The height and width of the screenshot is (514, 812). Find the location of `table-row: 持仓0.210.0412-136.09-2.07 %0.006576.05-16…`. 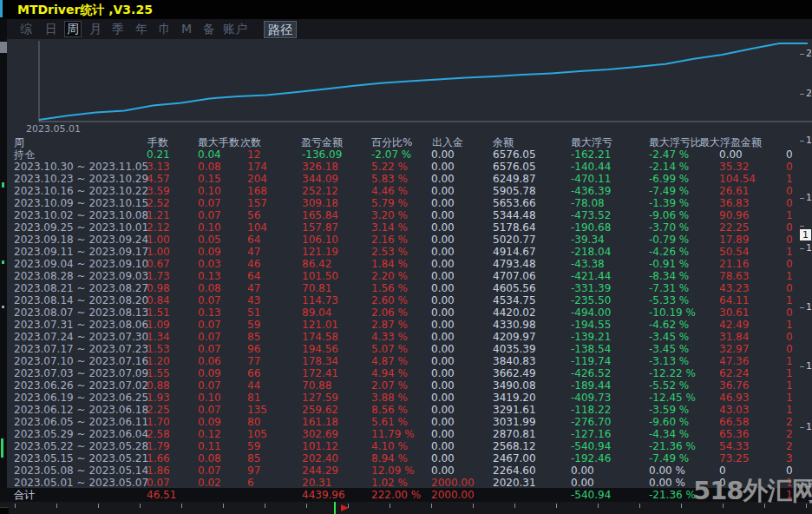

table-row: 持仓0.210.0412-136.09-2.07 %0.006576.05-16… is located at coordinates (406, 155).